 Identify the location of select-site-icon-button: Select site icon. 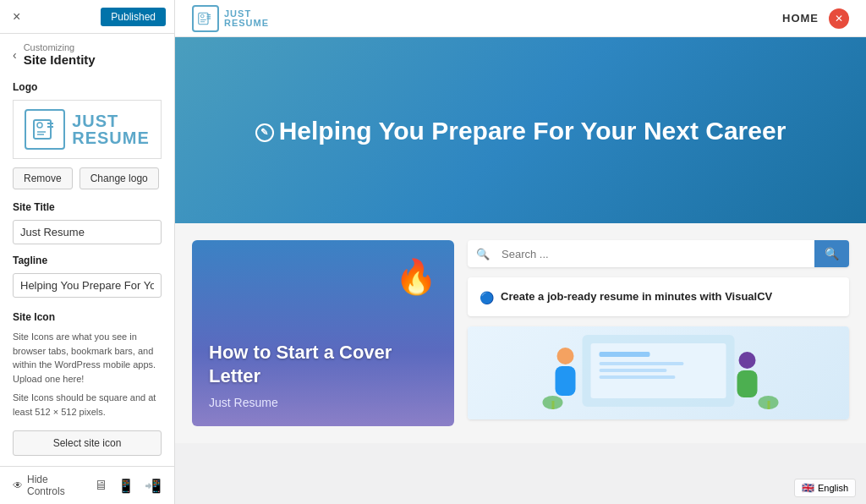
(87, 443).